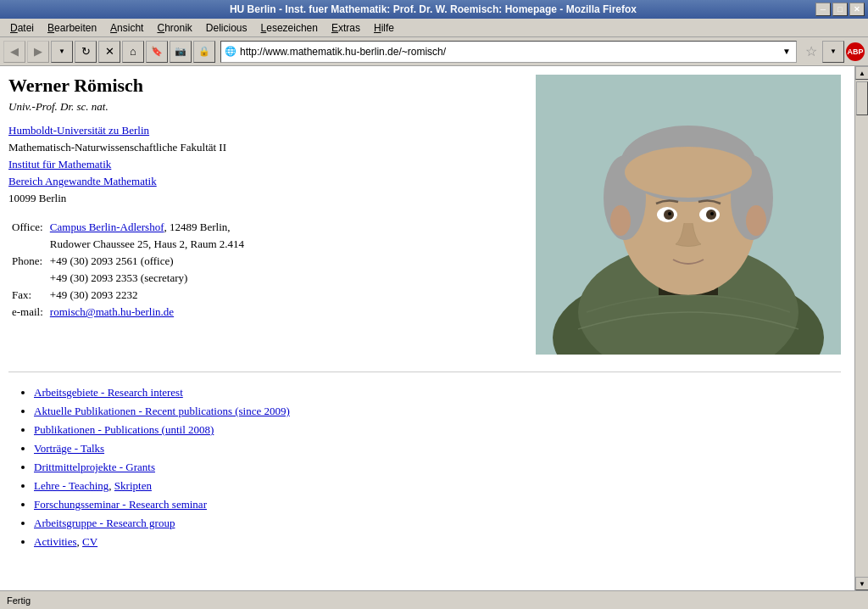 This screenshot has height=609, width=868. Describe the element at coordinates (128, 244) in the screenshot. I see `office-street-row: Rudower Chaussee 25, Haus 2, Raum 2.414` at that location.